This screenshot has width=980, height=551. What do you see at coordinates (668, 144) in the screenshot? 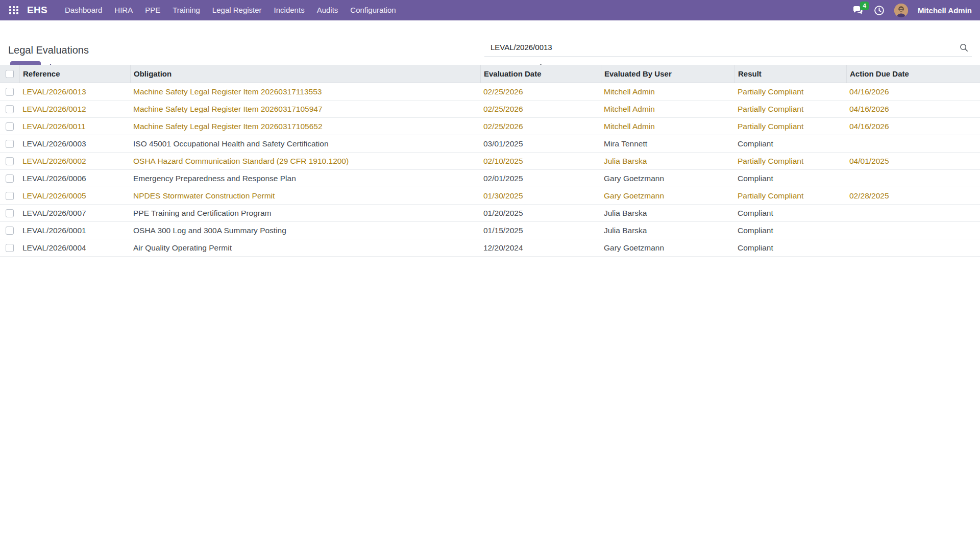
I see `cell-evaluated-by: Mira Tennett` at bounding box center [668, 144].